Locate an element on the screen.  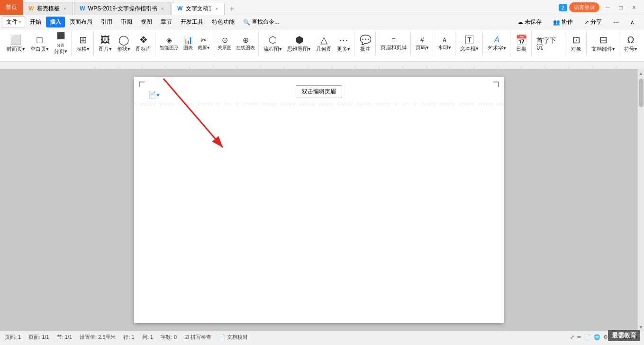
new-tab-button: + is located at coordinates (232, 9).